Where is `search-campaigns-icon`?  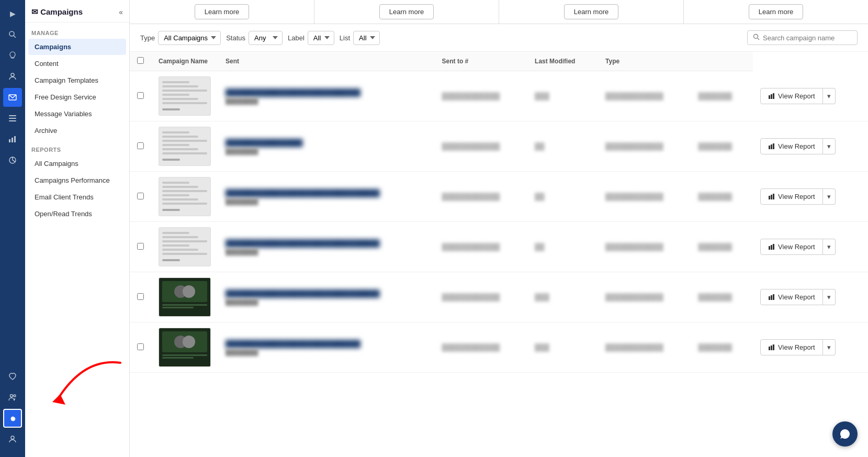 search-campaigns-icon is located at coordinates (757, 38).